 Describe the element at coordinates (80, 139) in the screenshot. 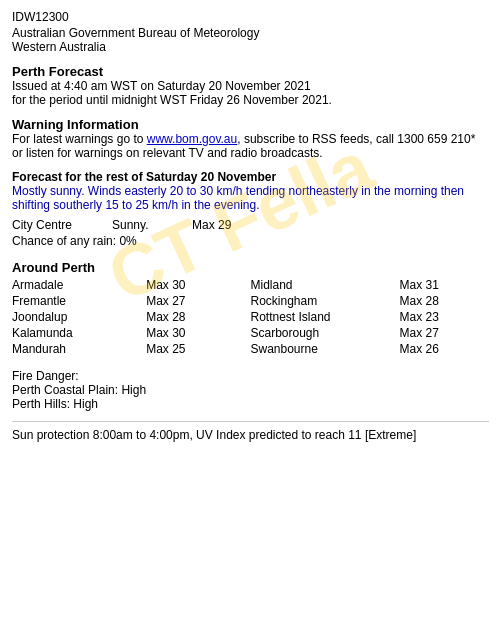

I see `warning-text-before: For latest warnings go to` at that location.